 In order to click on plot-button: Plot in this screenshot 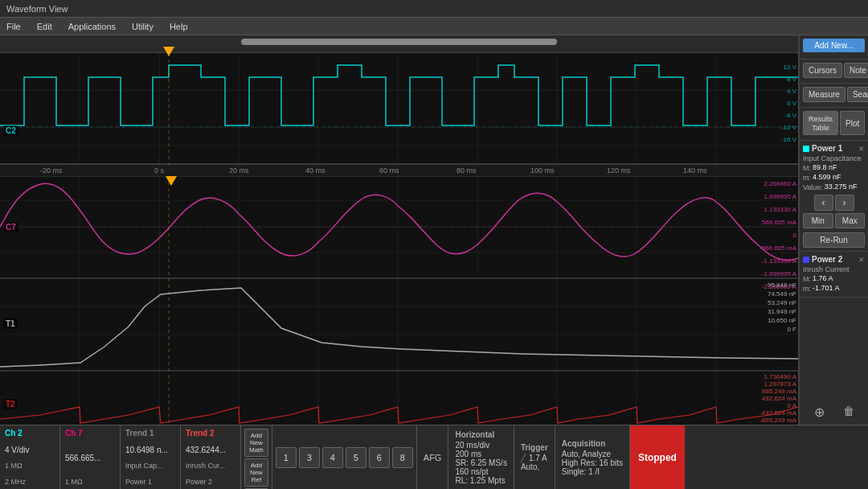, I will do `click(852, 123)`.